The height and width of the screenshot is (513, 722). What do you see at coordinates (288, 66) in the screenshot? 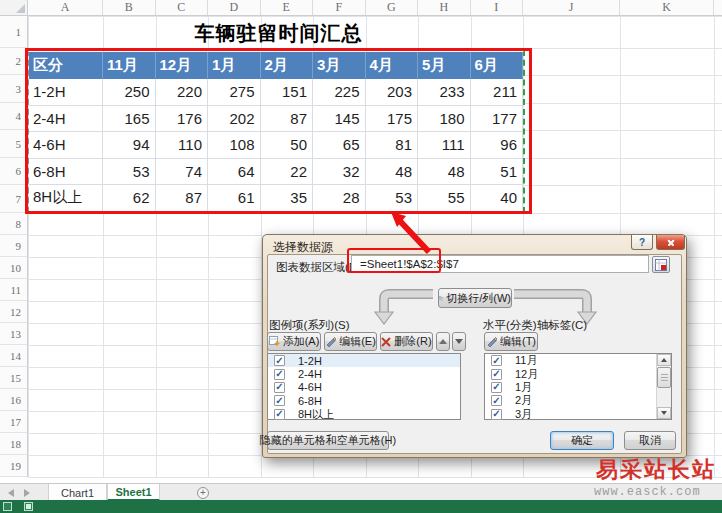
I see `table-header-cell: 2月` at bounding box center [288, 66].